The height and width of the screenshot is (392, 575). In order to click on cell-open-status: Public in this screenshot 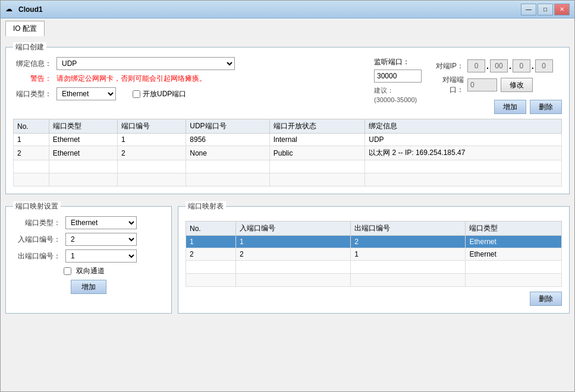, I will do `click(318, 153)`.